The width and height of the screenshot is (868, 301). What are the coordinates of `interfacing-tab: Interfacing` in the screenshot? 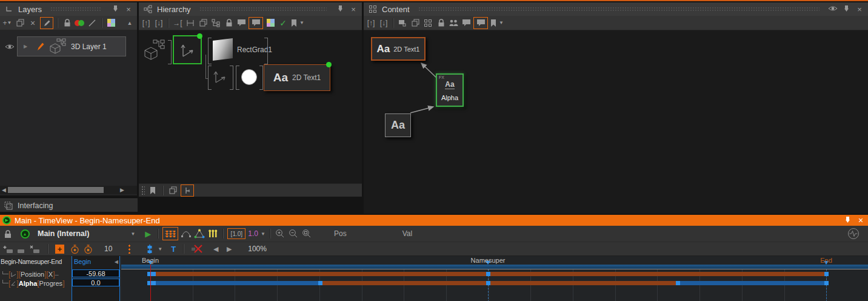 It's located at (69, 205).